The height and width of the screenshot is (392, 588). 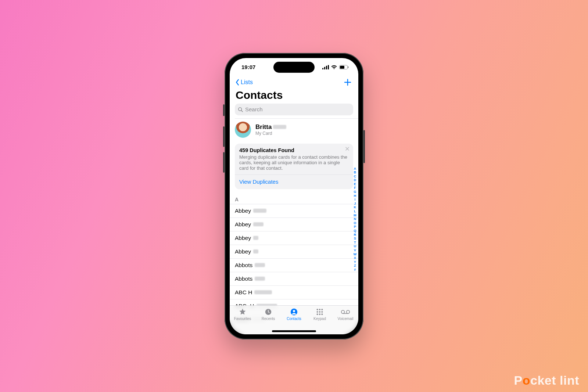 What do you see at coordinates (347, 149) in the screenshot?
I see `close-button` at bounding box center [347, 149].